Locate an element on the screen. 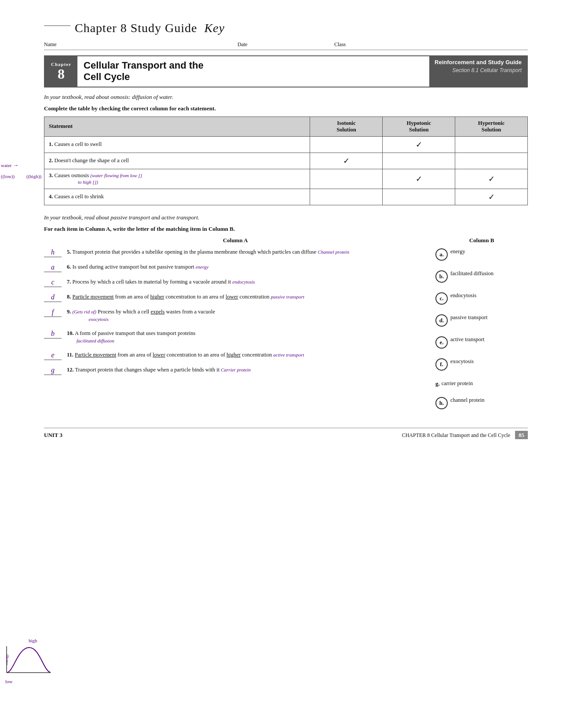 The width and height of the screenshot is (563, 728). table-row: 1. Causes a cell to swell ✓ is located at coordinates (286, 144).